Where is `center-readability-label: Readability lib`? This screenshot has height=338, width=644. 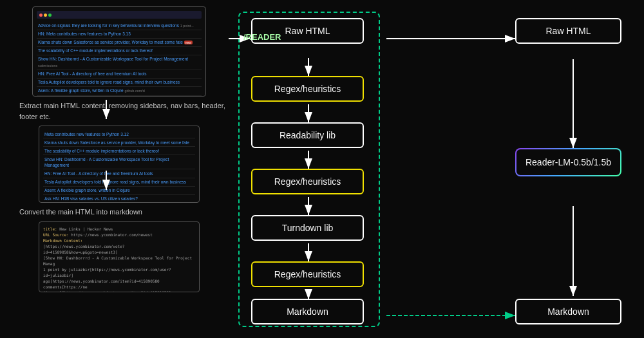
center-readability-label: Readability lib is located at coordinates (308, 135).